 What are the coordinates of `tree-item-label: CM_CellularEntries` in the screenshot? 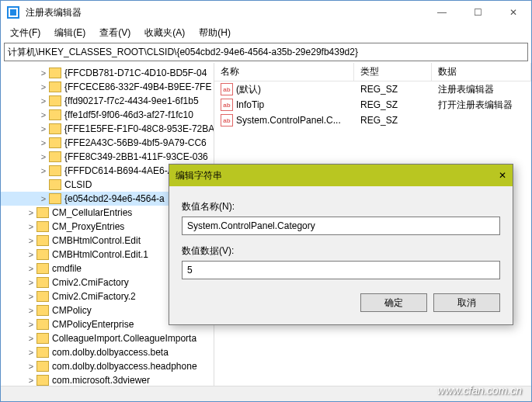 It's located at (92, 213).